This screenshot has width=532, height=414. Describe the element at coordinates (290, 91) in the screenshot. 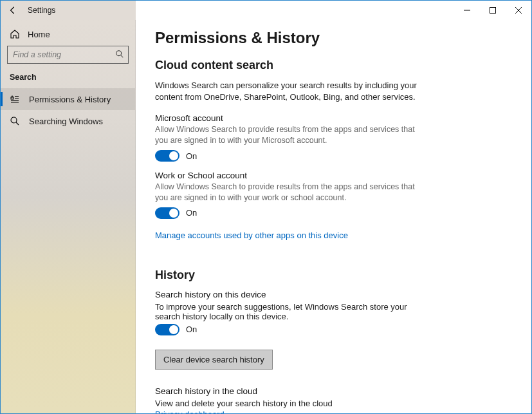

I see `cloud-desc: Windows Search can personalize your sear…` at that location.